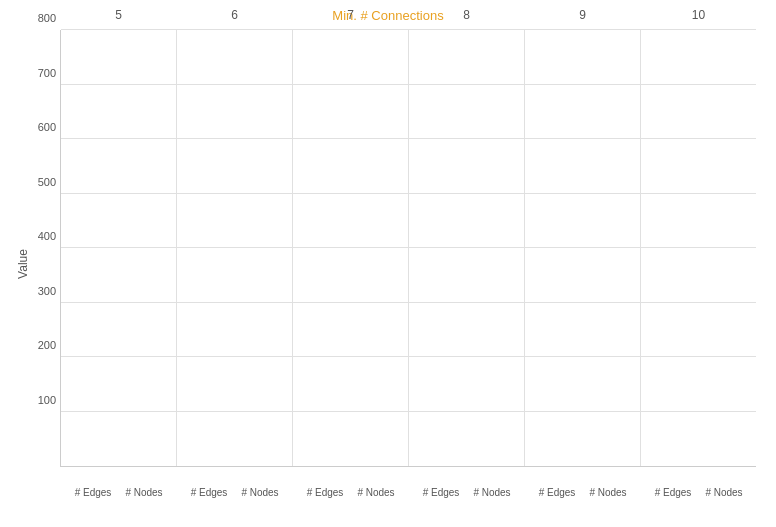 The image size is (776, 527). What do you see at coordinates (351, 248) in the screenshot?
I see `bar-group: 7# Edges# Nodes` at bounding box center [351, 248].